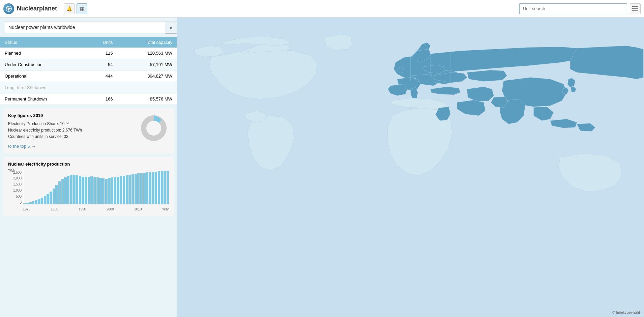 This screenshot has width=644, height=317. I want to click on nuclear-production: Nuclear electricity production: 2,676 TW…, so click(71, 130).